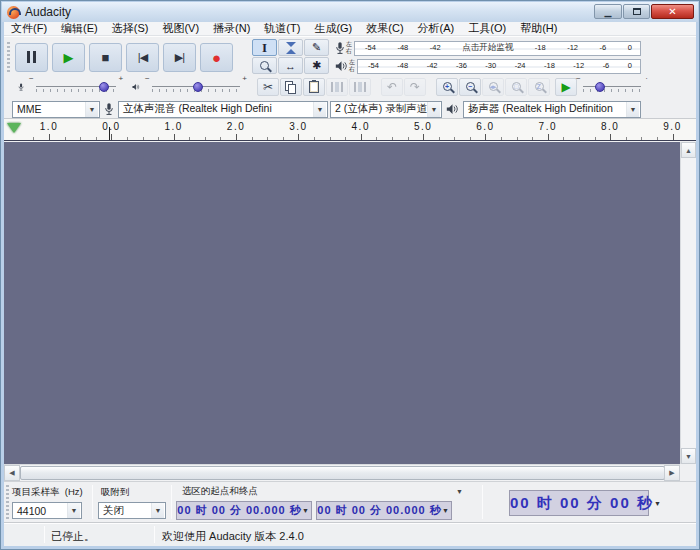 The width and height of the screenshot is (700, 550). Describe the element at coordinates (672, 473) in the screenshot. I see `scroll-right-arrow: ▶` at that location.